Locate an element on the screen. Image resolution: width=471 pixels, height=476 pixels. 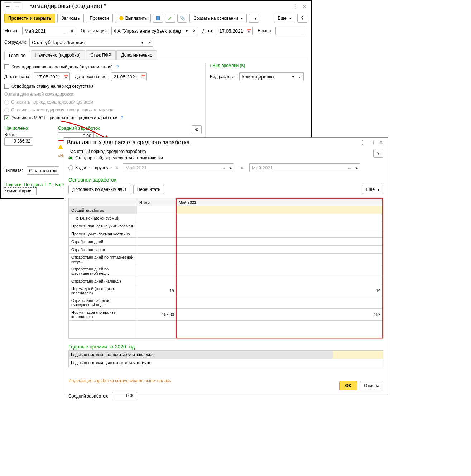
start-date-input is located at coordinates (48, 77).